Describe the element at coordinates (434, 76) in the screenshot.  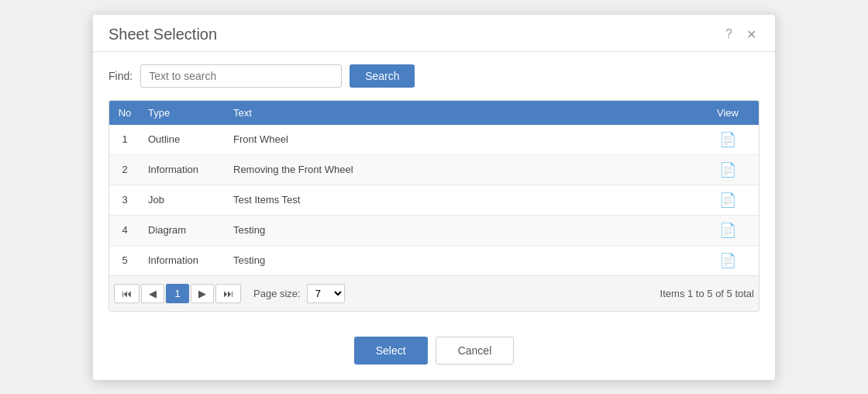
I see `search-row: Find: Search` at that location.